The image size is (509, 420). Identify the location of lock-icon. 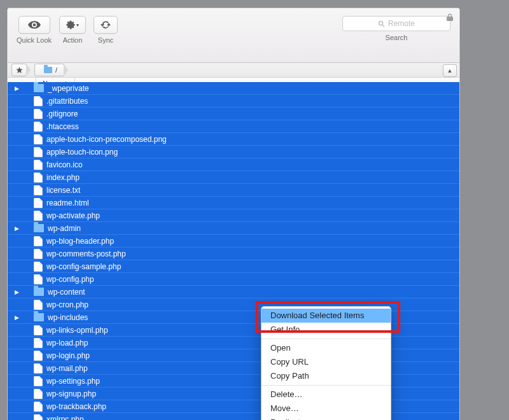
(450, 18).